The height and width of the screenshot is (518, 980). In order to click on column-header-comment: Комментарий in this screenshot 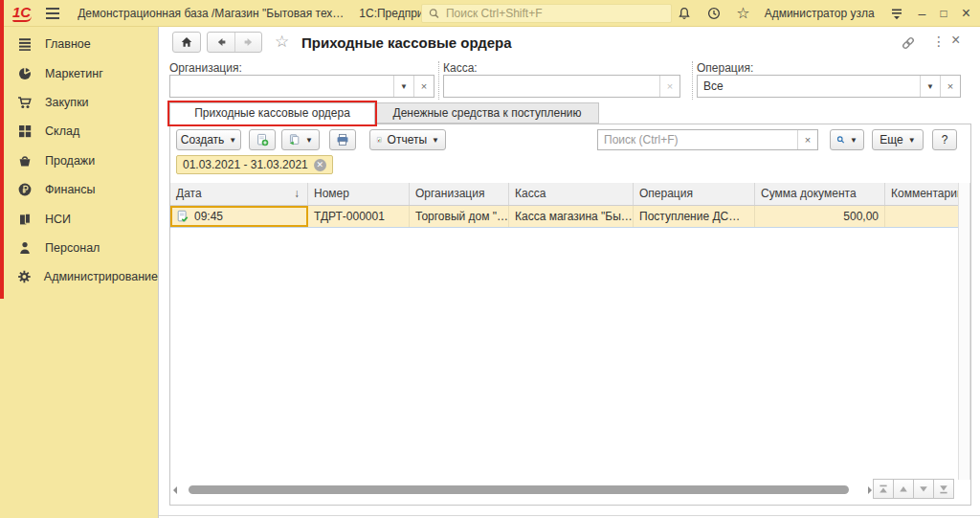, I will do `click(922, 193)`.